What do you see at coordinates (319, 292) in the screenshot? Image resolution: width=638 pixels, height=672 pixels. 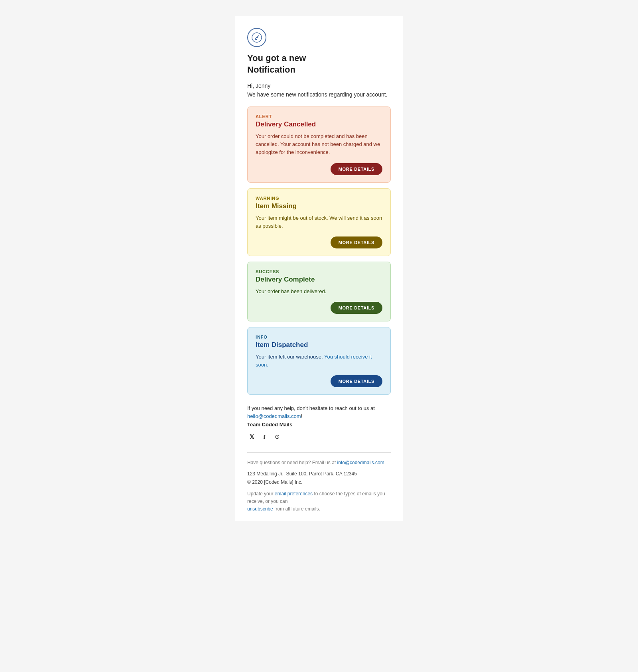 I see `success-card: SUCCESS Delivery Complete Your order has…` at bounding box center [319, 292].